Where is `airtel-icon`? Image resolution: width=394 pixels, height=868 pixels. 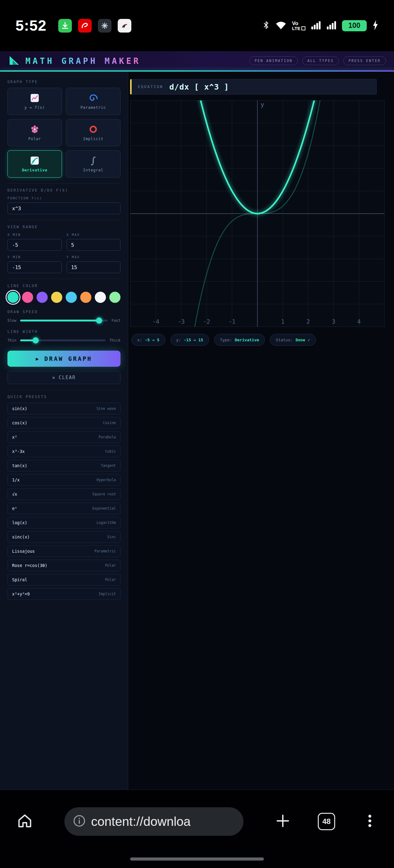
airtel-icon is located at coordinates (85, 26).